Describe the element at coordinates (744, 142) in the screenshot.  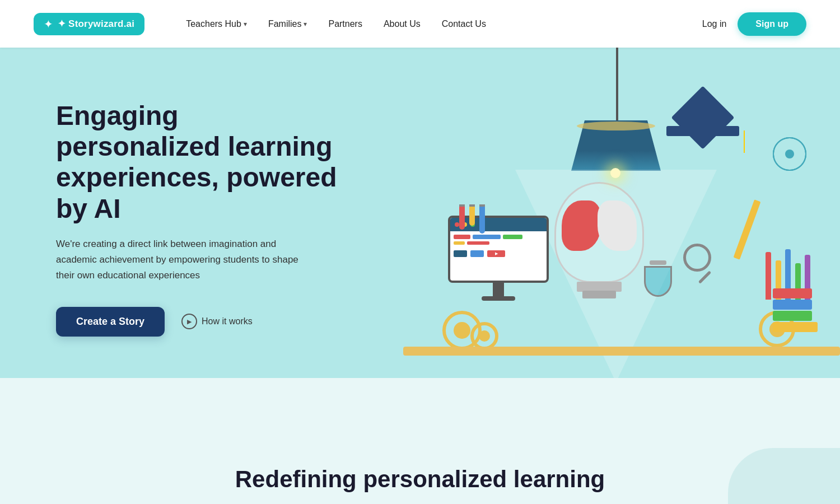
I see `grad-tassel` at that location.